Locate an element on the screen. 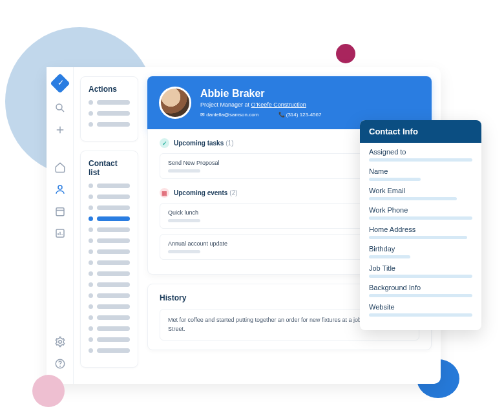 The image size is (504, 420). field-work-email: Work Email is located at coordinates (421, 194).